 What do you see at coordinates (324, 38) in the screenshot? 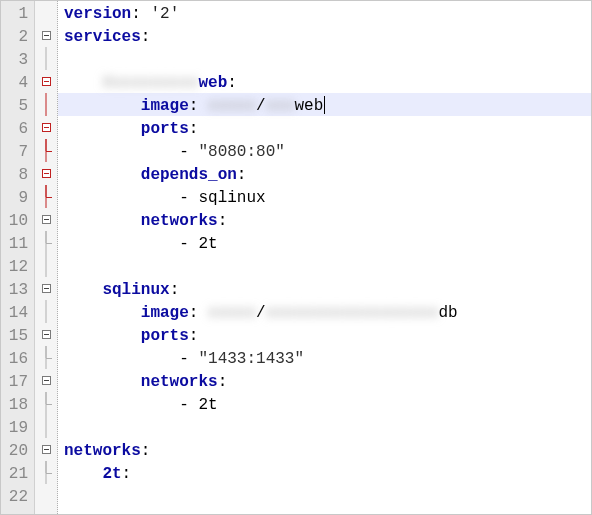
I see `code-line: services:` at bounding box center [324, 38].